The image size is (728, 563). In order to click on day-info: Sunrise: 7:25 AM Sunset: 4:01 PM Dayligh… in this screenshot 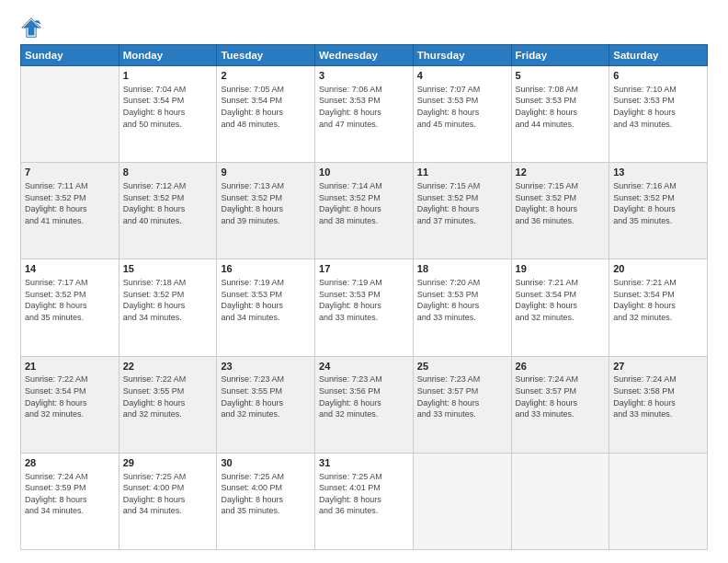, I will do `click(364, 494)`.